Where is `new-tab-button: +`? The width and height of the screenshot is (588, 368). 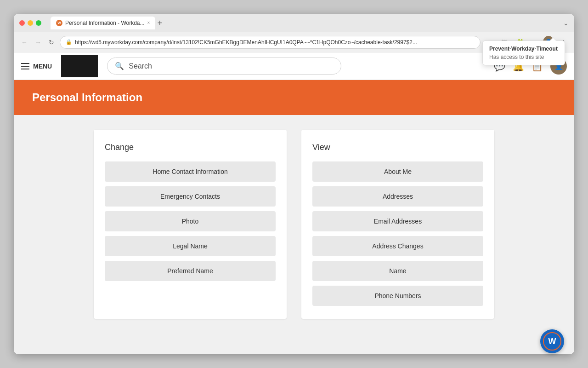 new-tab-button: + is located at coordinates (160, 23).